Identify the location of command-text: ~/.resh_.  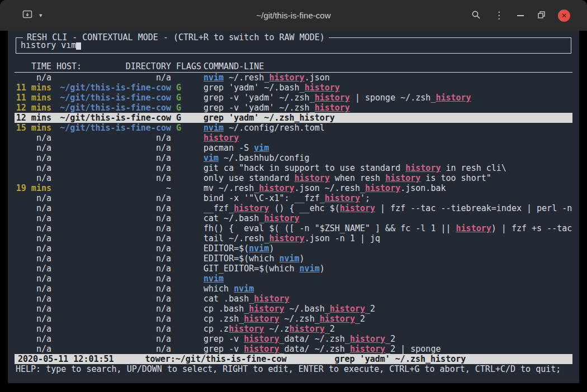
(246, 78).